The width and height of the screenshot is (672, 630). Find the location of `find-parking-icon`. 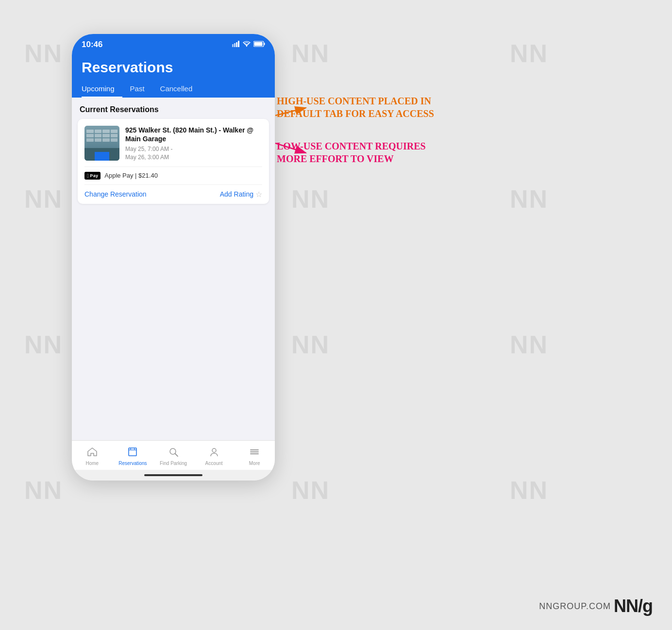

find-parking-icon is located at coordinates (173, 453).